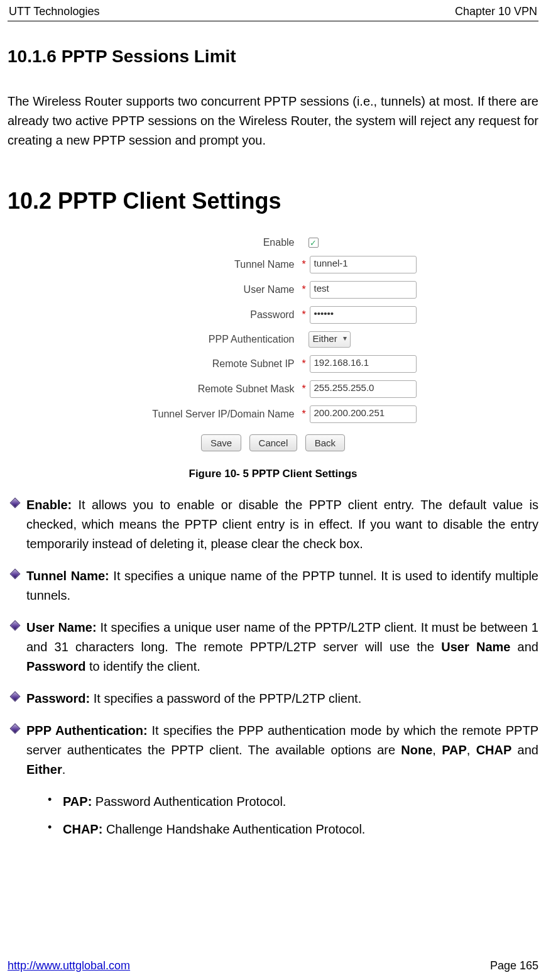 The height and width of the screenshot is (980, 546). I want to click on term-chap: CHAP:, so click(83, 829).